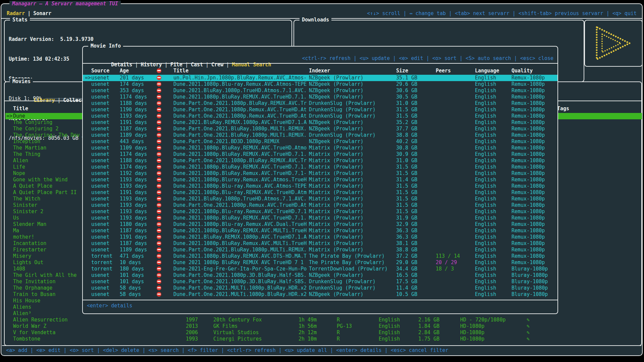 The image size is (644, 362). I want to click on movie-list-item: =>Dune, so click(44, 116).